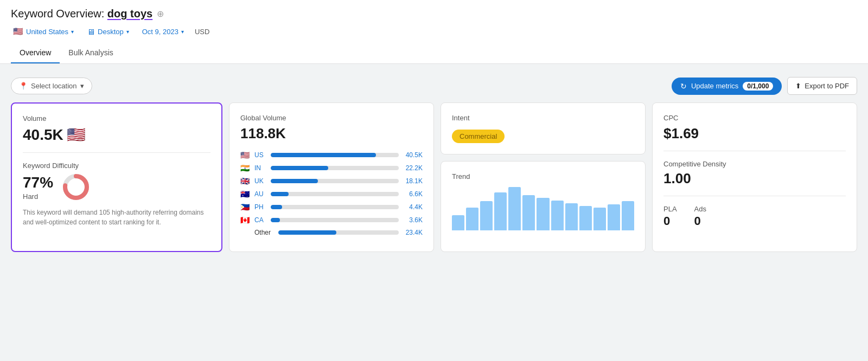 The image size is (868, 361). Describe the element at coordinates (413, 155) in the screenshot. I see `bar-value-us: 40.5K` at that location.